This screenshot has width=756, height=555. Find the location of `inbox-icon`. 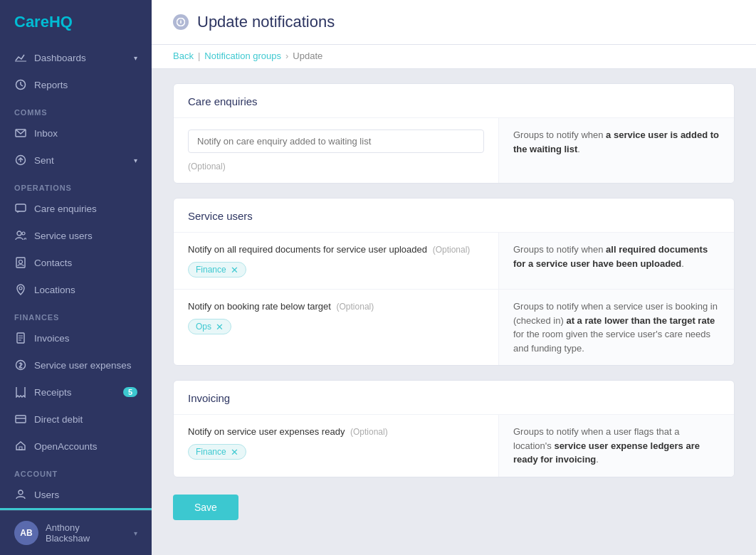

inbox-icon is located at coordinates (21, 133).